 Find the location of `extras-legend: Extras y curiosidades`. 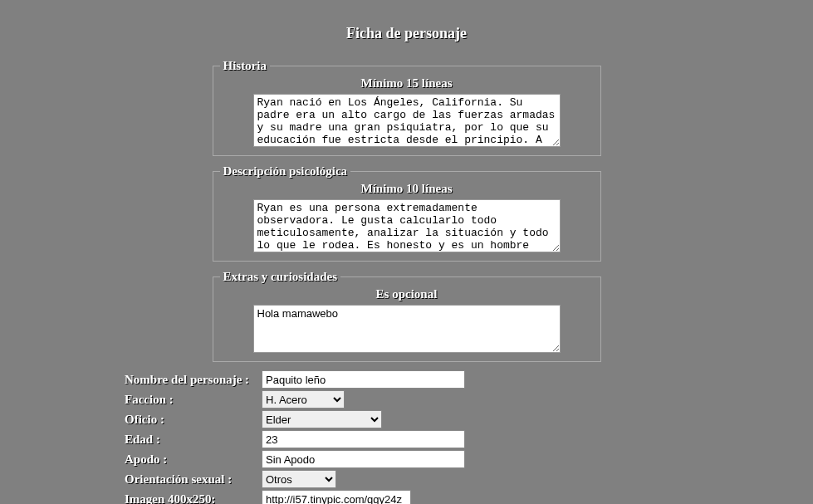

extras-legend: Extras y curiosidades is located at coordinates (281, 277).